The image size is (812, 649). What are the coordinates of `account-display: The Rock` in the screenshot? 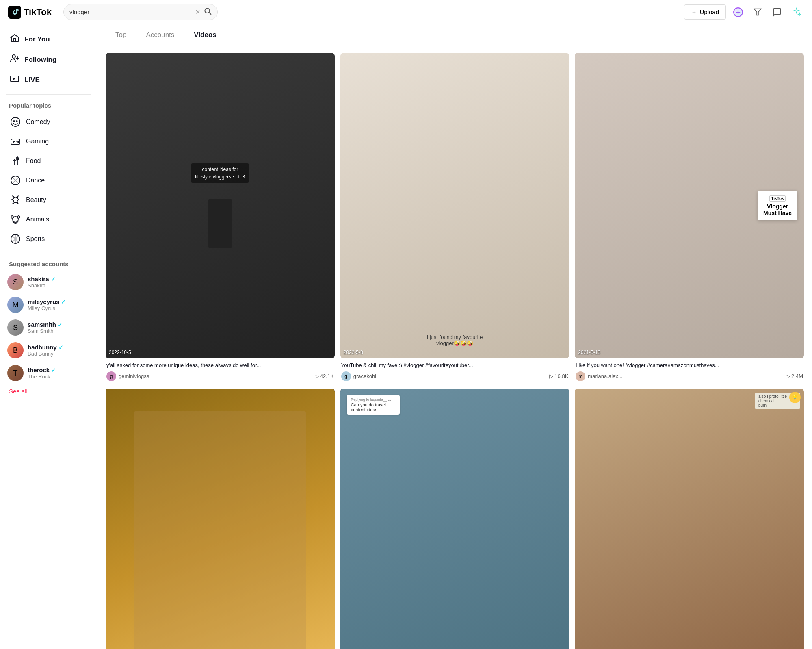 It's located at (42, 376).